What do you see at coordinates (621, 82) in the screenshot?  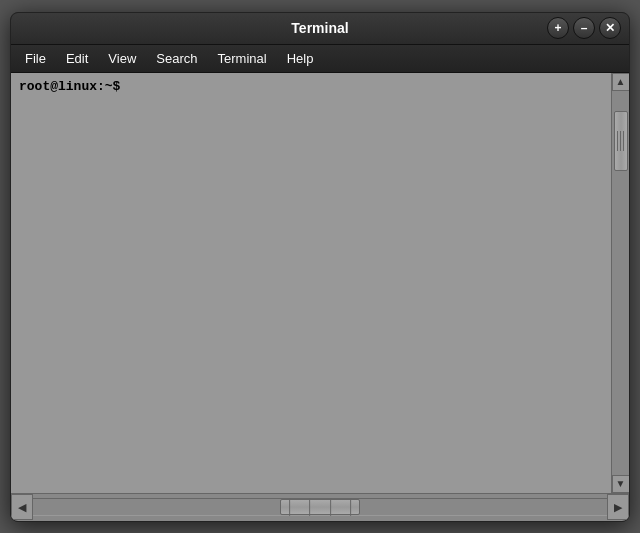 I see `scroll-up-button: ▲` at bounding box center [621, 82].